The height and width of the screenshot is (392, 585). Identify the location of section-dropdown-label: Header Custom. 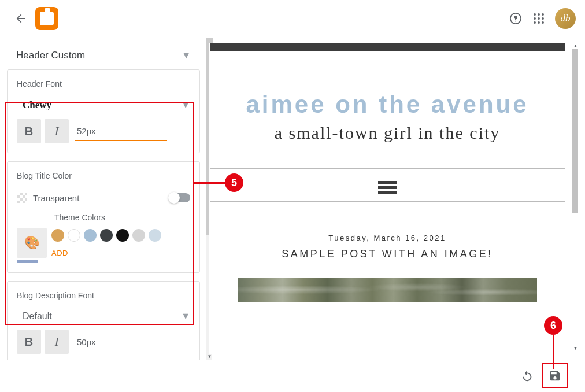
(51, 56).